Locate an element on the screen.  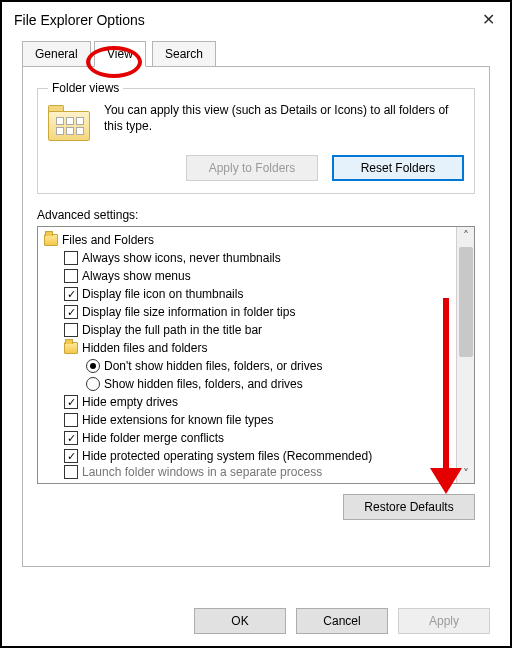
tree-item-label: Hide protected operating system files (R… is located at coordinates (227, 456).